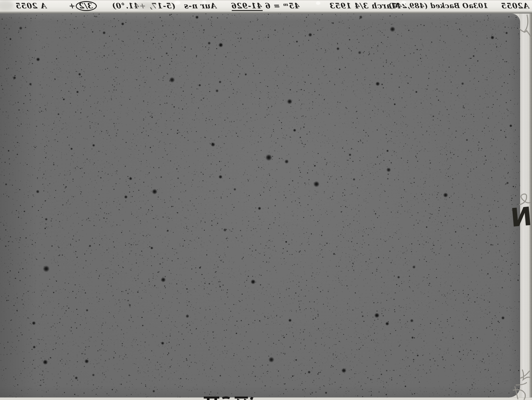 This screenshot has height=400, width=532. Describe the element at coordinates (525, 217) in the screenshot. I see `north-label: N` at that location.